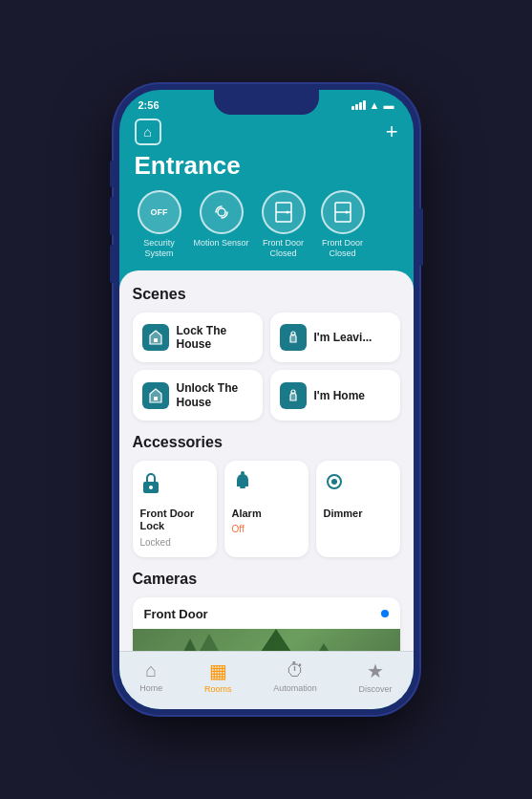 Image resolution: width=532 pixels, height=799 pixels. Describe the element at coordinates (266, 624) in the screenshot. I see `front-door-camera-card: Front Door` at that location.